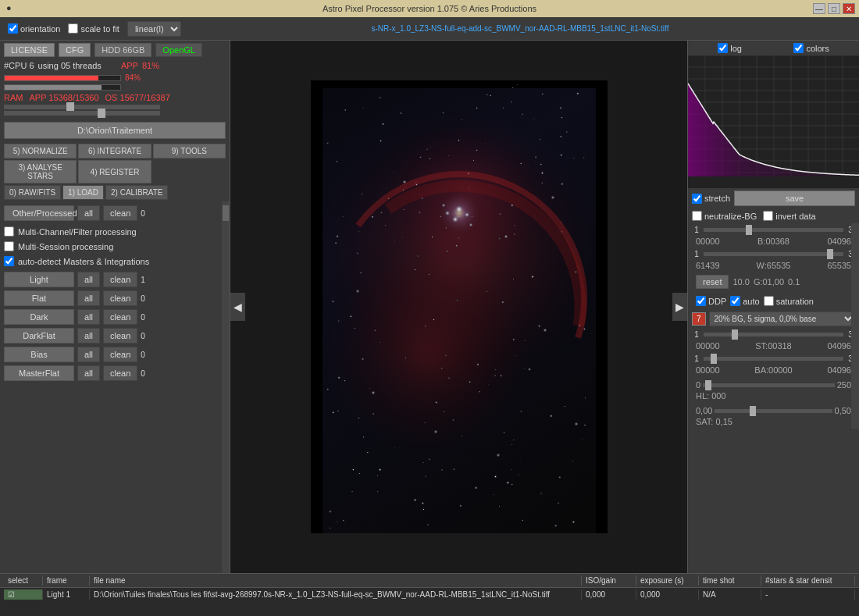 This screenshot has width=859, height=616. Describe the element at coordinates (179, 50) in the screenshot. I see `opengl-button: OpenGL` at that location.